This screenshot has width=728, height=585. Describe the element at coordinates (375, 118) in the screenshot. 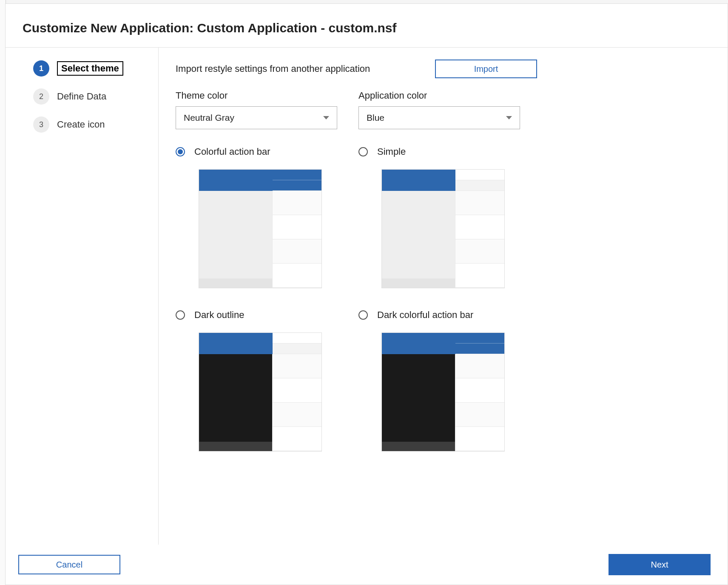

I see `application-color-value: Blue` at that location.